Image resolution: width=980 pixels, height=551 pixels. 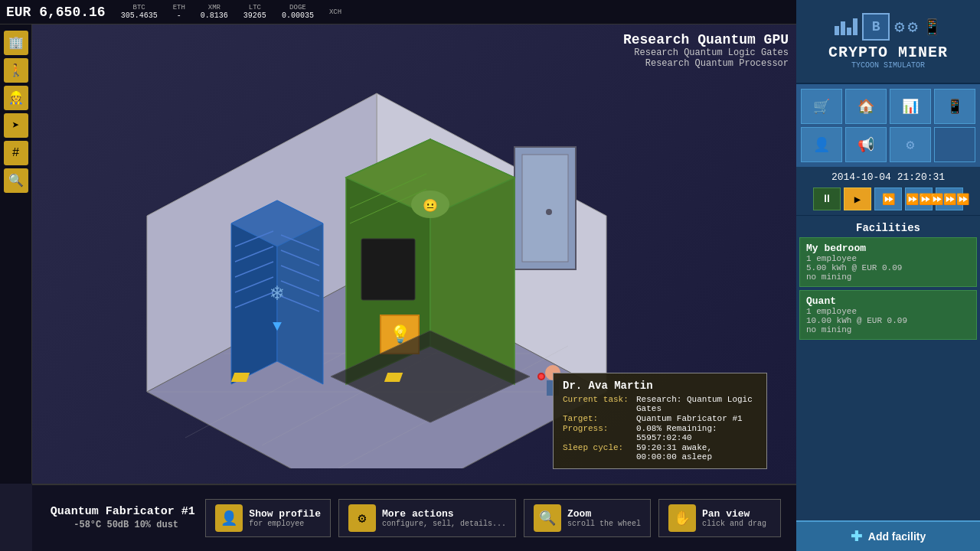 I want to click on research-panel: Research Quantum GPU Research Quantum Lo…, so click(x=706, y=51).